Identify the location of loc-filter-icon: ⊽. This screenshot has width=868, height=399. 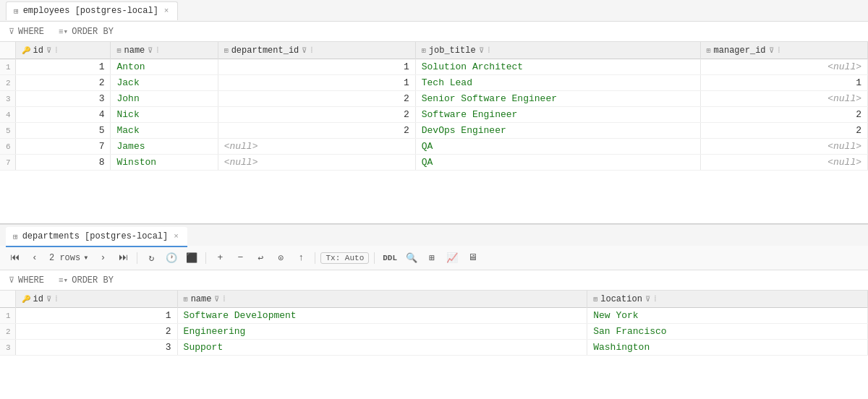
(648, 299).